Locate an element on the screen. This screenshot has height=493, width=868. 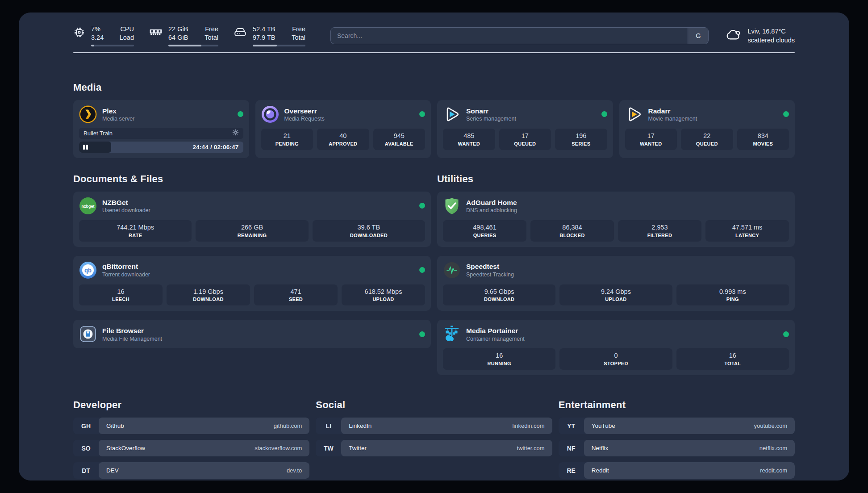
app-name: NZBGet is located at coordinates (126, 203).